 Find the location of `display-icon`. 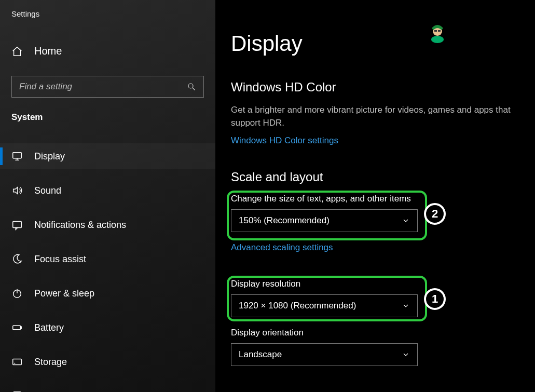

display-icon is located at coordinates (17, 156).